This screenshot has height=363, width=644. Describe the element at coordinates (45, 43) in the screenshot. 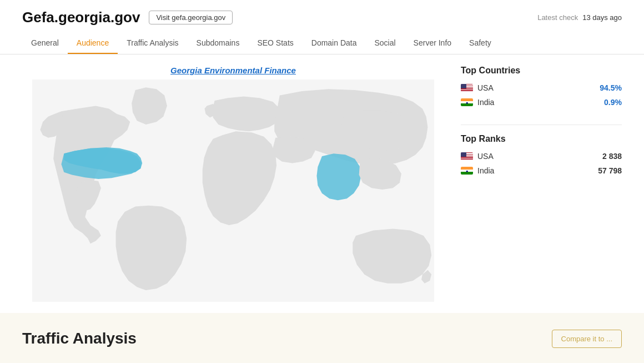

I see `nav-item-general: General` at that location.